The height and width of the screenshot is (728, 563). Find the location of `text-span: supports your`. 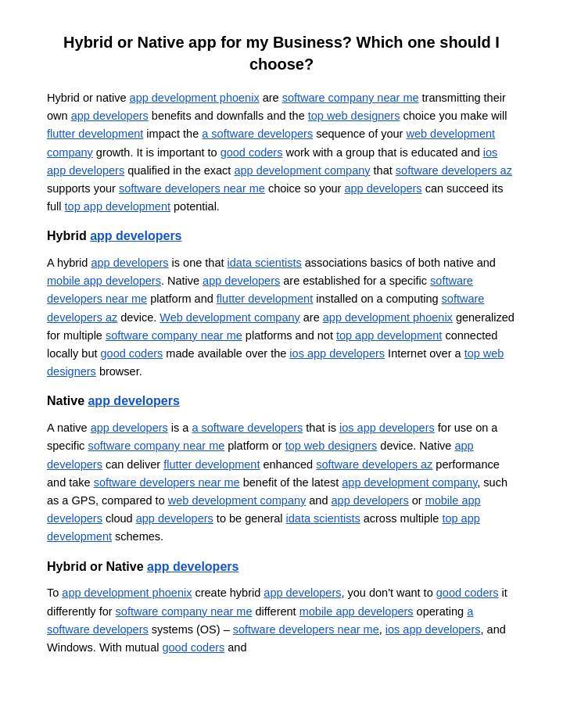

text-span: supports your is located at coordinates (83, 188).